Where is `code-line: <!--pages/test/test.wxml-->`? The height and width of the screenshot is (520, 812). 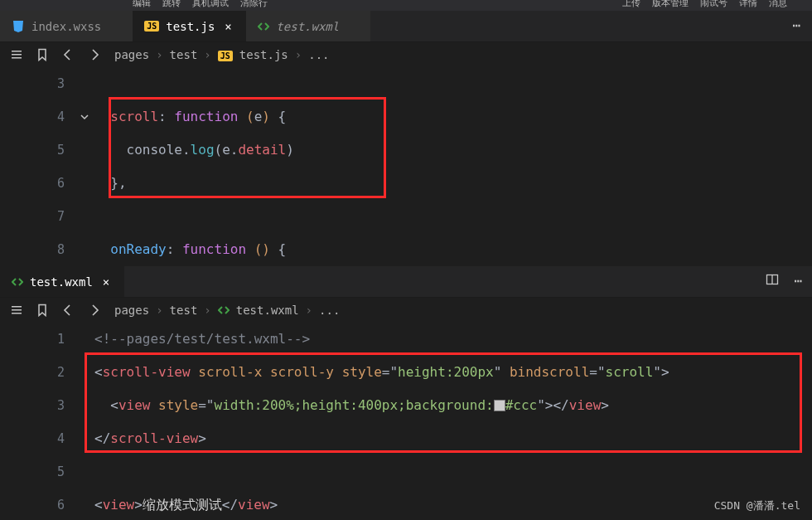
code-line: <!--pages/test/test.wxml--> is located at coordinates (453, 339).